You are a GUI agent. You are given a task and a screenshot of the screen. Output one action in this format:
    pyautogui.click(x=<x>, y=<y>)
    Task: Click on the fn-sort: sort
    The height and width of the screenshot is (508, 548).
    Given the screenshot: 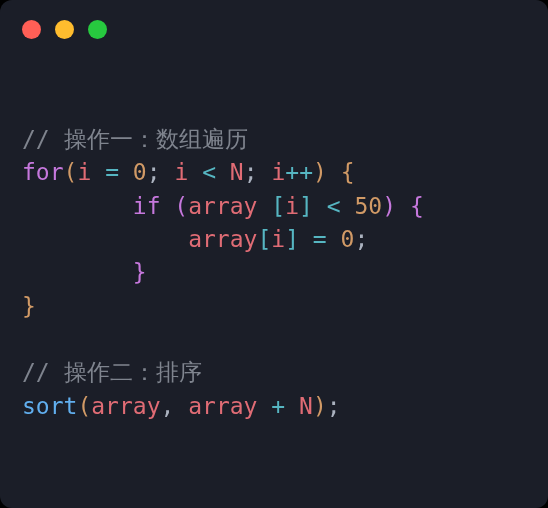 What is the action you would take?
    pyautogui.click(x=50, y=406)
    